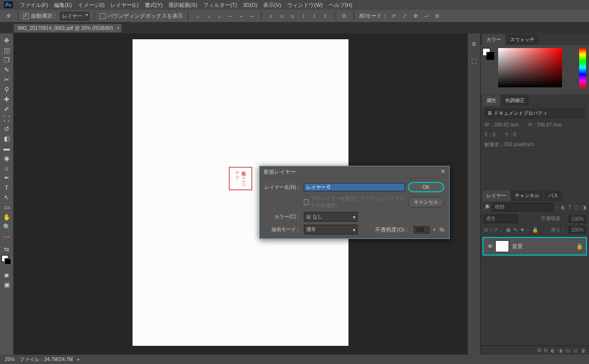  I want to click on menu-type: 書式(Y), so click(154, 5).